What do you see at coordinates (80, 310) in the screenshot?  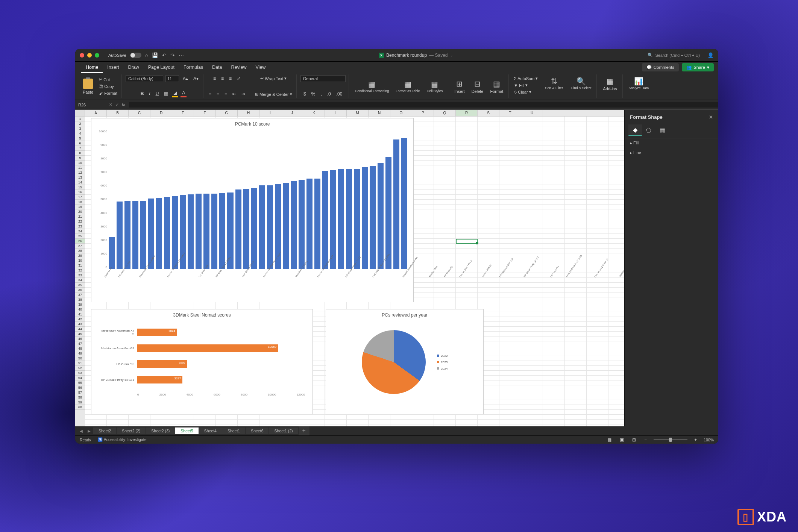 I see `row-header: 40` at bounding box center [80, 310].